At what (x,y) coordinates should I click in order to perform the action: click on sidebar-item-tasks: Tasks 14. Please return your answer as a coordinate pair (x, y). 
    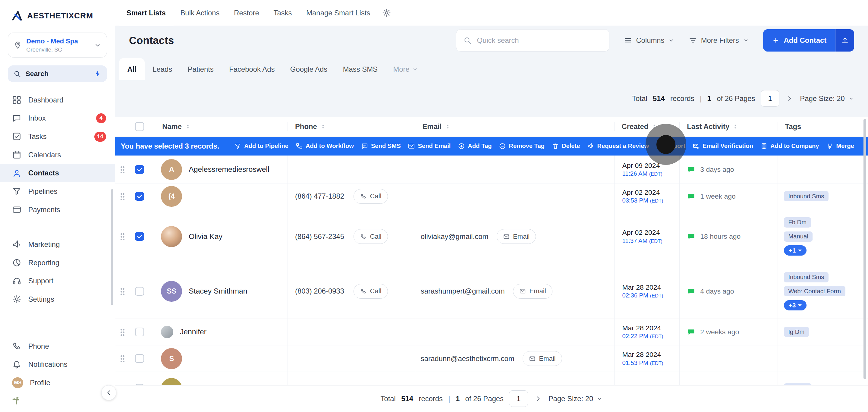
    Looking at the image, I should click on (57, 137).